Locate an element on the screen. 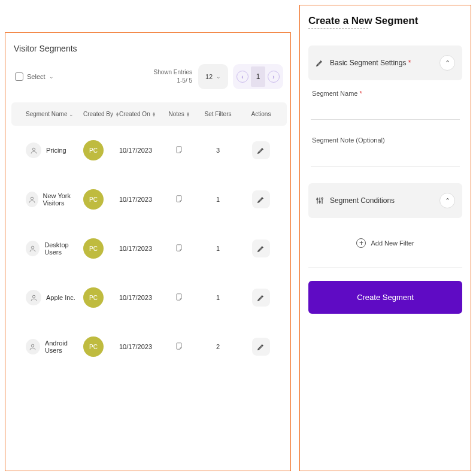 The image size is (476, 476). table-row: Desktop UsersPC10/17/20231 is located at coordinates (149, 248).